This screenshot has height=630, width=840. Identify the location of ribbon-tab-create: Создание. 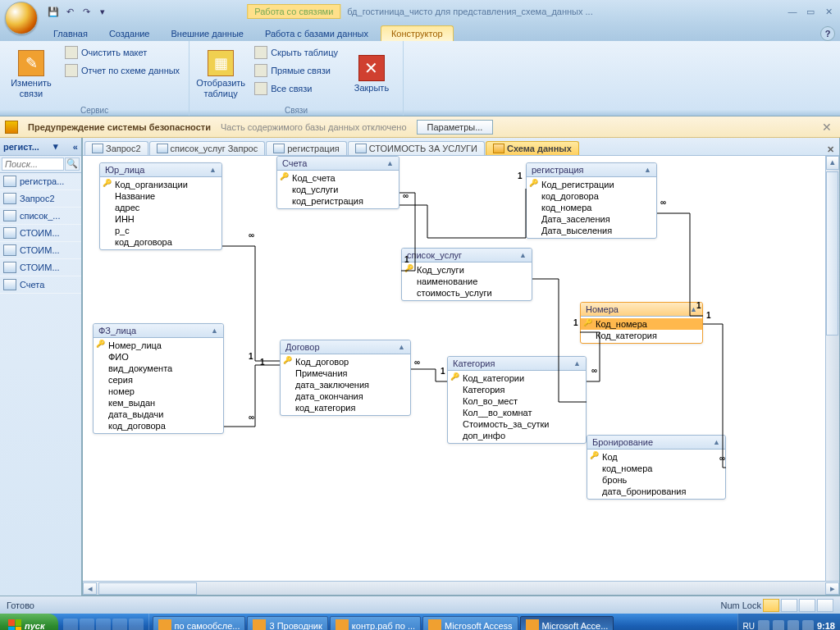
(130, 33).